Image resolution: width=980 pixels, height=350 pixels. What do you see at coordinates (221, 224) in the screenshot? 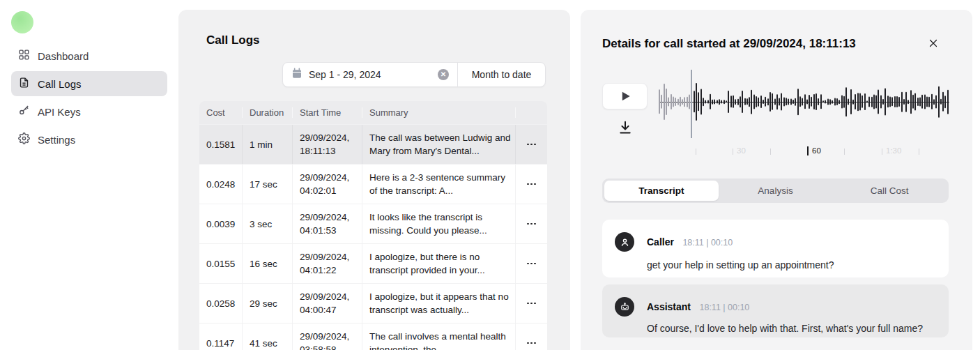
I see `cell-cost: 0.0039` at bounding box center [221, 224].